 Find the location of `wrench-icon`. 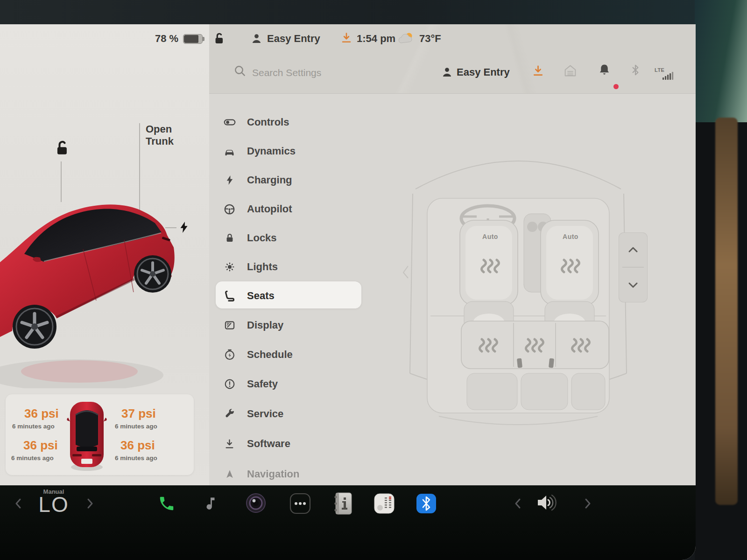

wrench-icon is located at coordinates (230, 414).